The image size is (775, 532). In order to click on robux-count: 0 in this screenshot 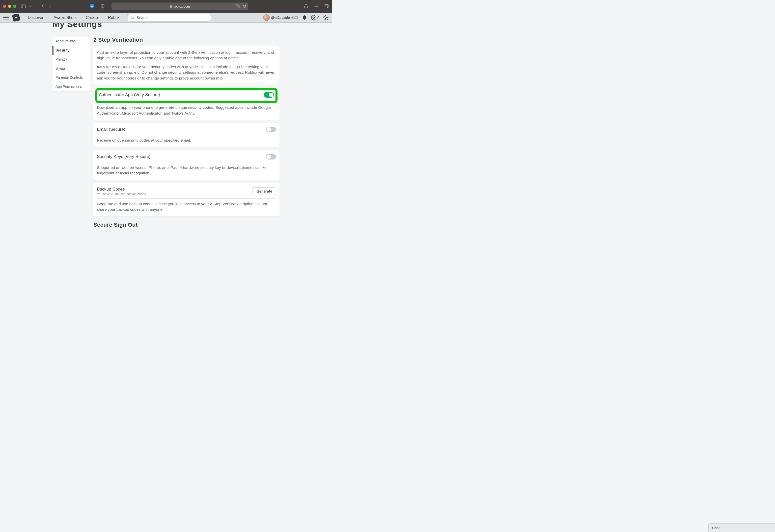, I will do `click(318, 17)`.